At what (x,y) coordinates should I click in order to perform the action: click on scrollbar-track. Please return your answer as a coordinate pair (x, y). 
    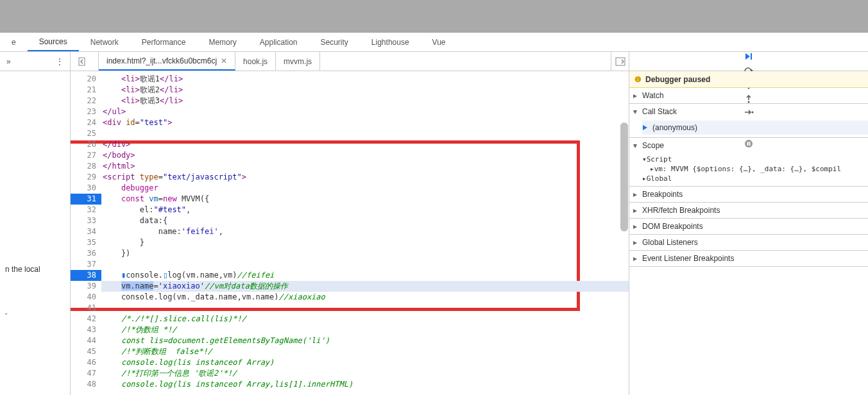
    Looking at the image, I should click on (624, 233).